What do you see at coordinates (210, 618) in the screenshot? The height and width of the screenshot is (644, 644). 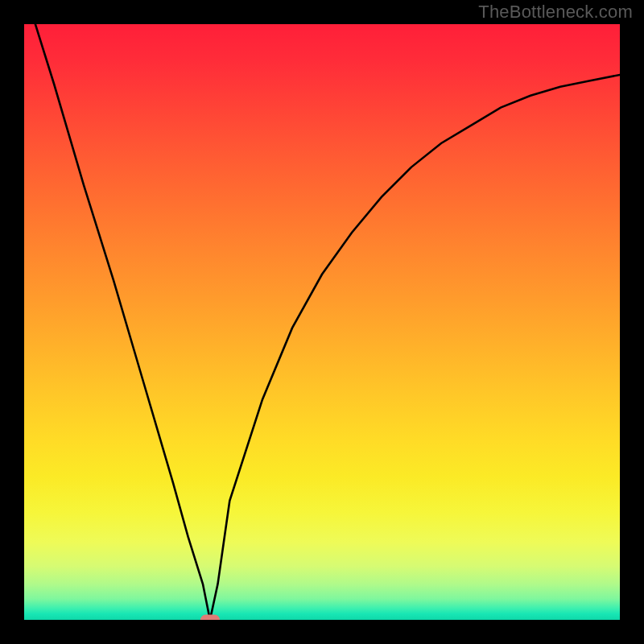 I see `min-marker` at bounding box center [210, 618].